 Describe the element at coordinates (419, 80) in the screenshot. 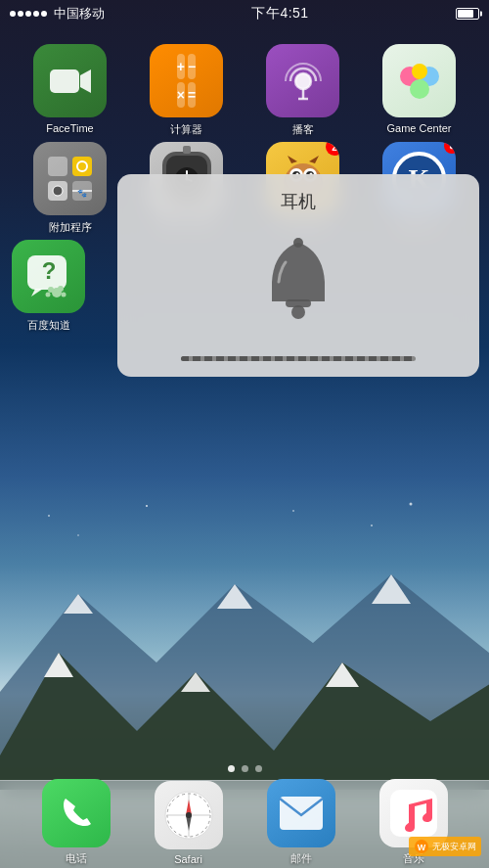

I see `gamecenter-icon` at that location.